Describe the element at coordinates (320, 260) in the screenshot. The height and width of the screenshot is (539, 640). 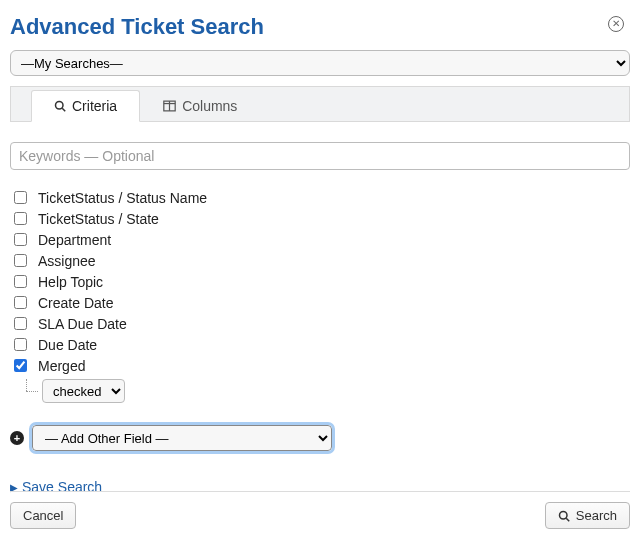
I see `criteria-field-row: Assignee` at that location.